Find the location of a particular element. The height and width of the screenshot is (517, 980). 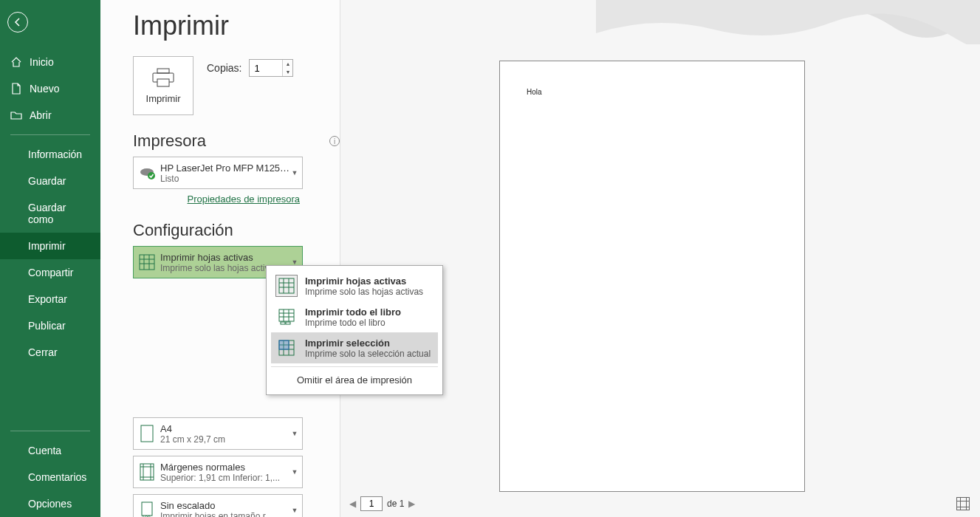

scaling-icon: 100 is located at coordinates (147, 506).